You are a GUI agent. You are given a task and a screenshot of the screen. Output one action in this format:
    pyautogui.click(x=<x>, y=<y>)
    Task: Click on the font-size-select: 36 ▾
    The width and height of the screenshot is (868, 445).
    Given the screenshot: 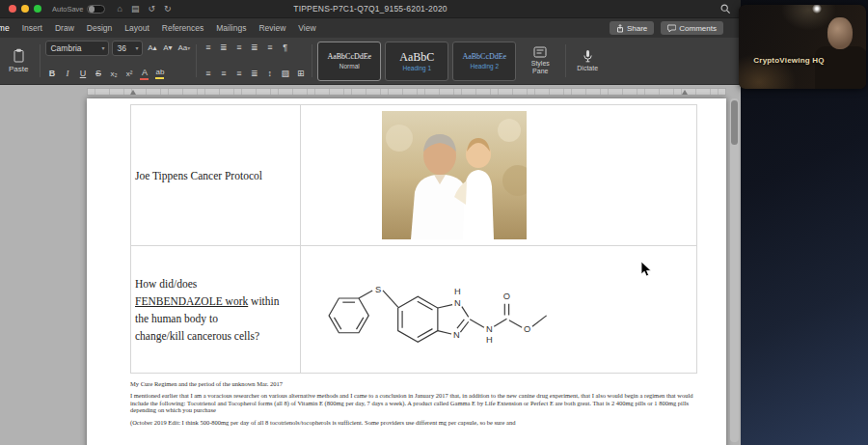 What is the action you would take?
    pyautogui.click(x=127, y=48)
    